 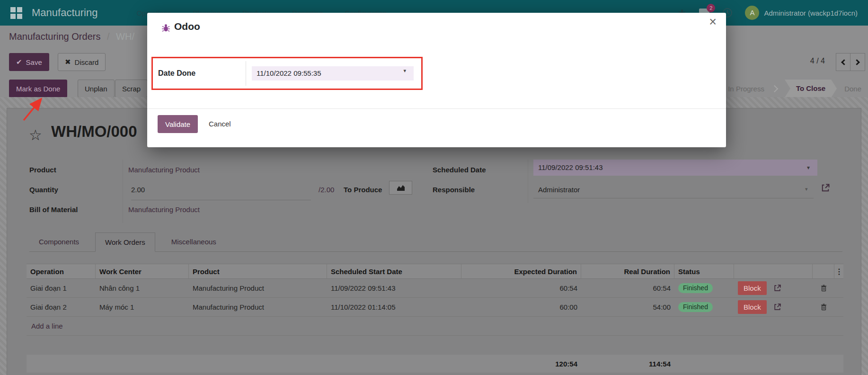 I want to click on product-link: Manufacturing Product, so click(x=164, y=170).